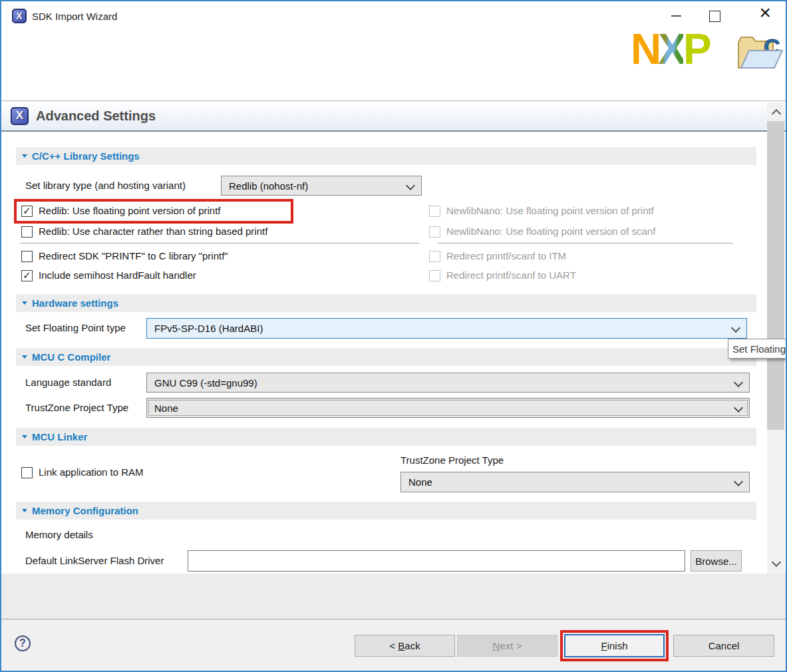  I want to click on nxp-logo: NXP, so click(669, 49).